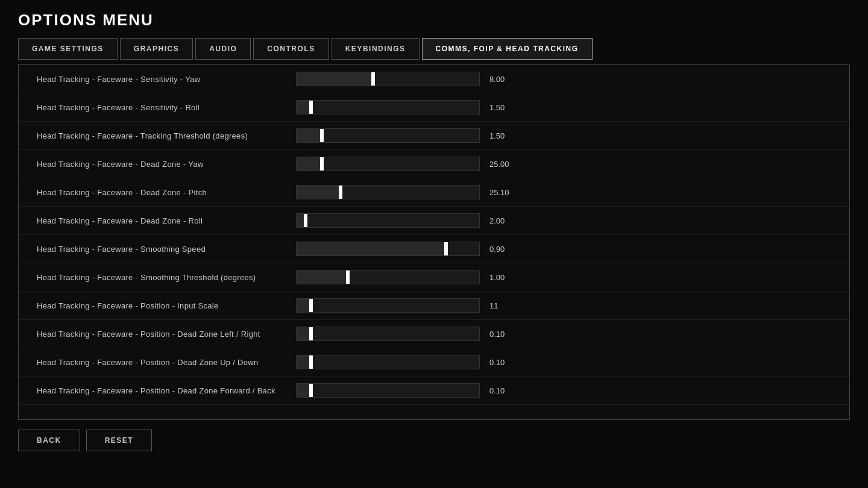 This screenshot has height=488, width=868. I want to click on setting-label: Head Tracking - Faceware - Dead Zone - P…, so click(166, 193).